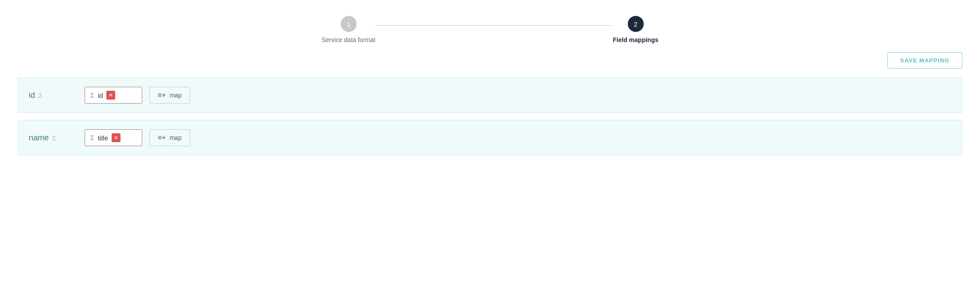 Image resolution: width=980 pixels, height=302 pixels. What do you see at coordinates (925, 60) in the screenshot?
I see `save-mapping-button: SAVE MAPPING` at bounding box center [925, 60].